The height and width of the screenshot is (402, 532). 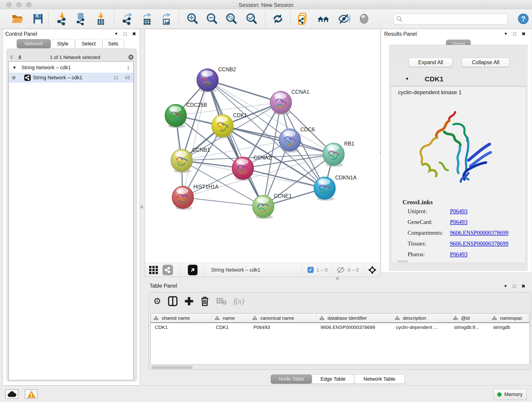 What do you see at coordinates (189, 301) in the screenshot?
I see `add-column-icon` at bounding box center [189, 301].